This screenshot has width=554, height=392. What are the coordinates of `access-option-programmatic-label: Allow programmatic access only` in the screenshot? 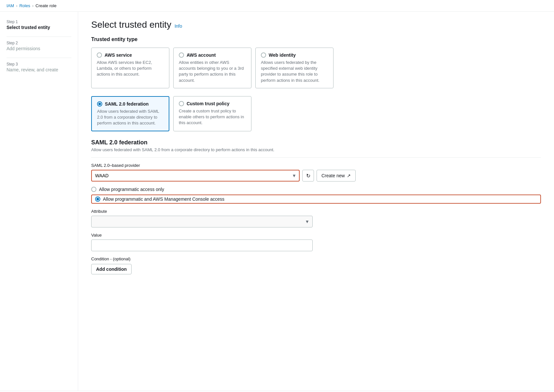 It's located at (132, 189).